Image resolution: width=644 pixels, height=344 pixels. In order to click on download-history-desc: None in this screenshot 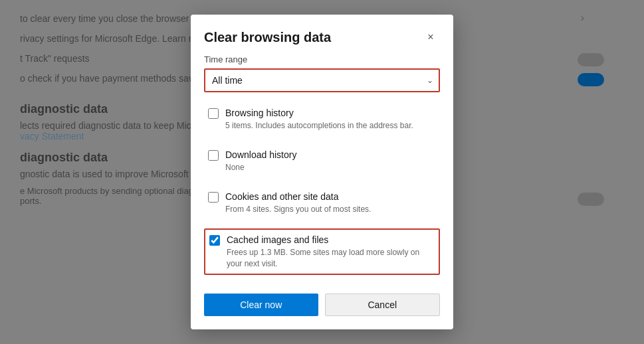, I will do `click(261, 167)`.